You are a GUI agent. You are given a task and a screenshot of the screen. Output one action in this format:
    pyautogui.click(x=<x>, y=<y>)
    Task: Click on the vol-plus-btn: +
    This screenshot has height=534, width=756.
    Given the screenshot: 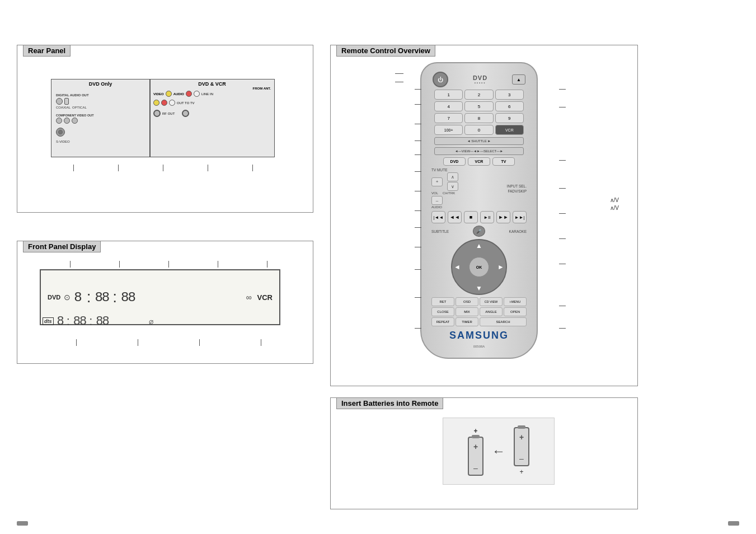 What is the action you would take?
    pyautogui.click(x=437, y=182)
    